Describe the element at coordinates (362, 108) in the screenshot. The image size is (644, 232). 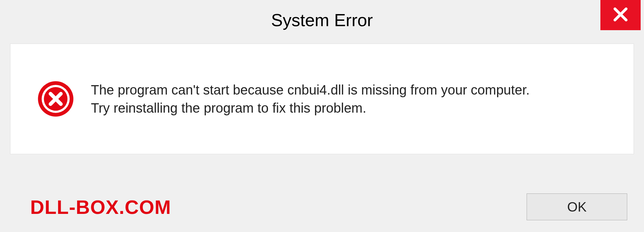
I see `message-line-2: Try reinstalling the program to fix this…` at that location.